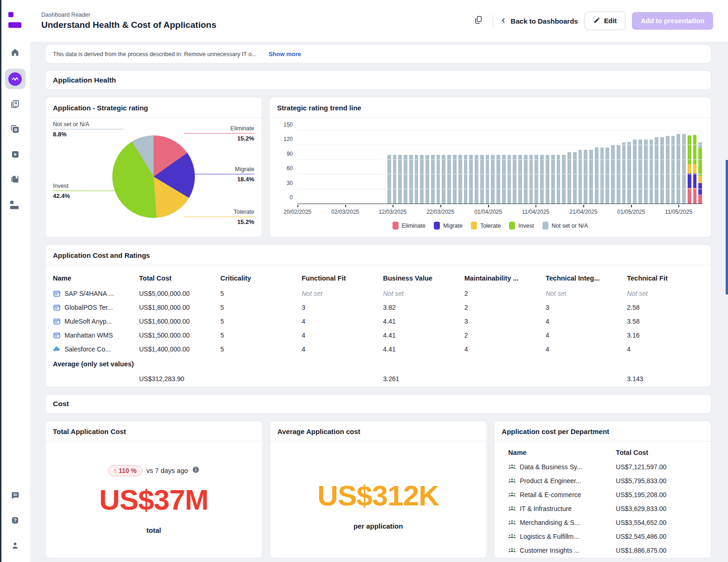  Describe the element at coordinates (660, 550) in the screenshot. I see `department-cost: US$1,886,875.00` at that location.